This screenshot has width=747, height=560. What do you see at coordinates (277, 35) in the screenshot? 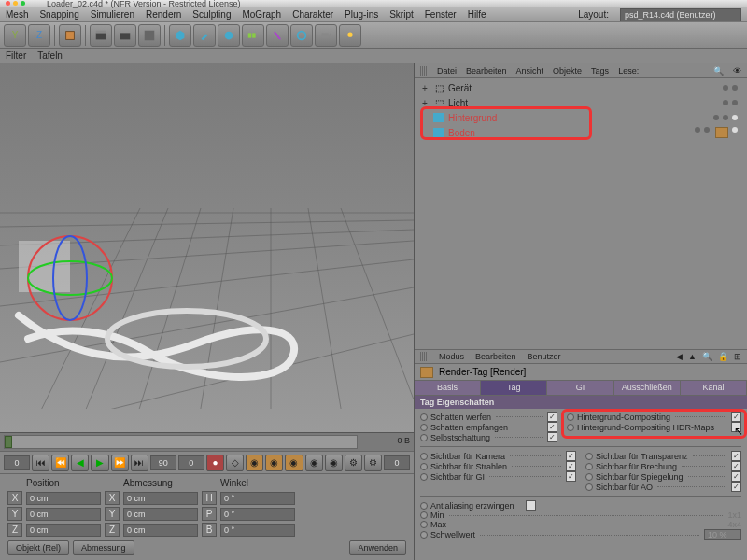
I see `prim-deform-icon` at bounding box center [277, 35].